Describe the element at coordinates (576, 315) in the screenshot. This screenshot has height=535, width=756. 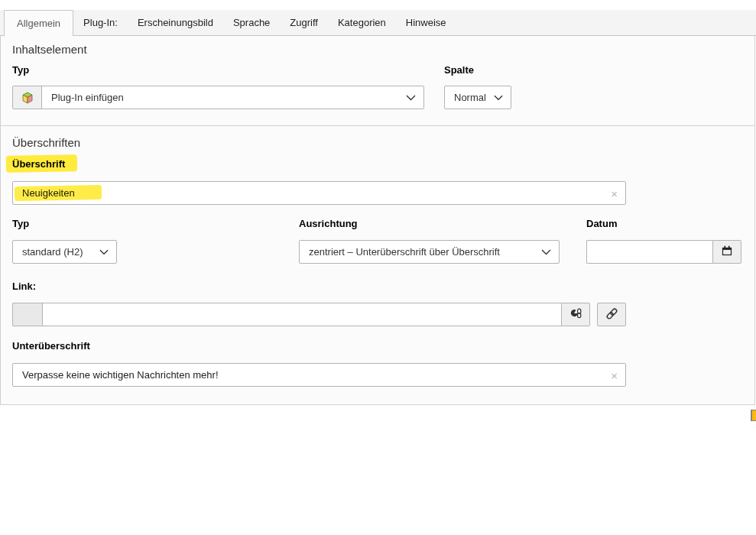
I see `link-explanation-icon` at that location.